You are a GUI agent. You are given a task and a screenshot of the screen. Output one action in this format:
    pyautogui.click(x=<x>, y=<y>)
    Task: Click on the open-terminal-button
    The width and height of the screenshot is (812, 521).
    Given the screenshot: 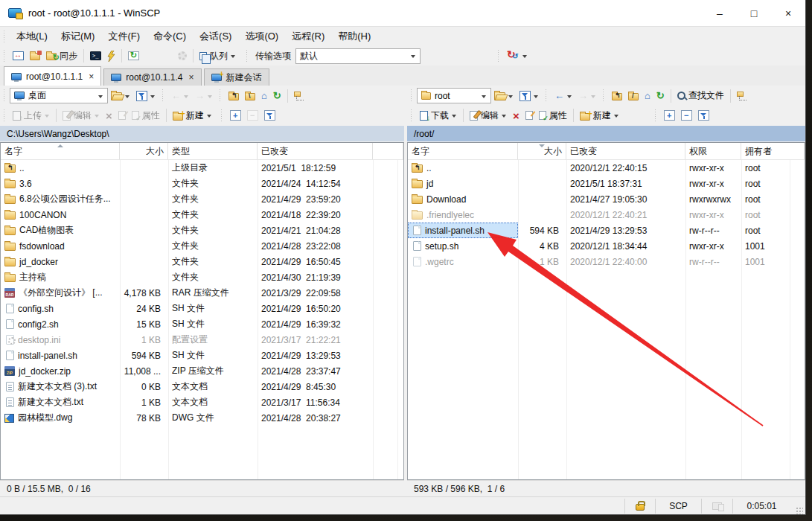 What is the action you would take?
    pyautogui.click(x=95, y=56)
    